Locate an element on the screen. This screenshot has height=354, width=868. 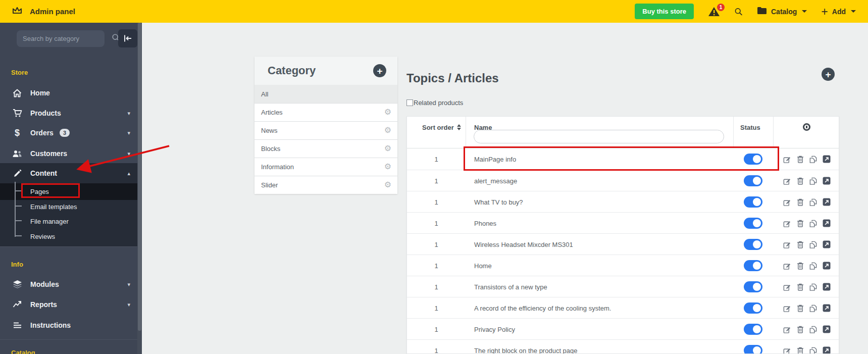
catalog-menu: Catalog is located at coordinates (782, 11).